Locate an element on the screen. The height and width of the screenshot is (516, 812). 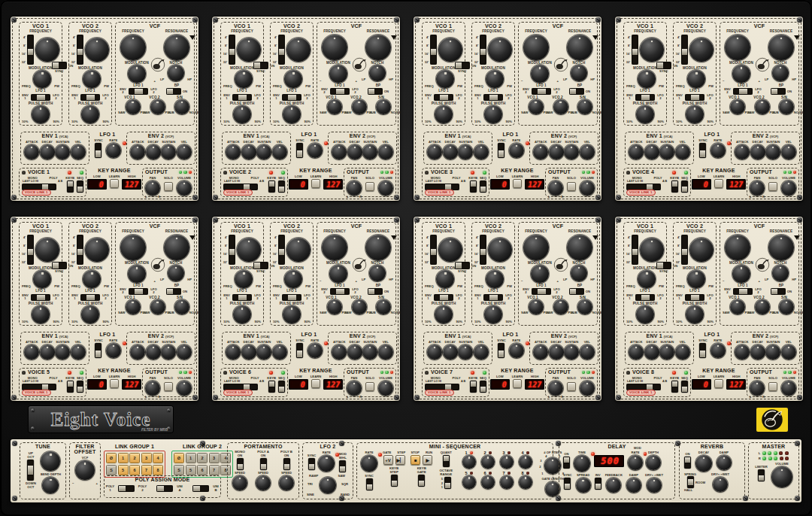
seq-step5-knob is located at coordinates (469, 482).